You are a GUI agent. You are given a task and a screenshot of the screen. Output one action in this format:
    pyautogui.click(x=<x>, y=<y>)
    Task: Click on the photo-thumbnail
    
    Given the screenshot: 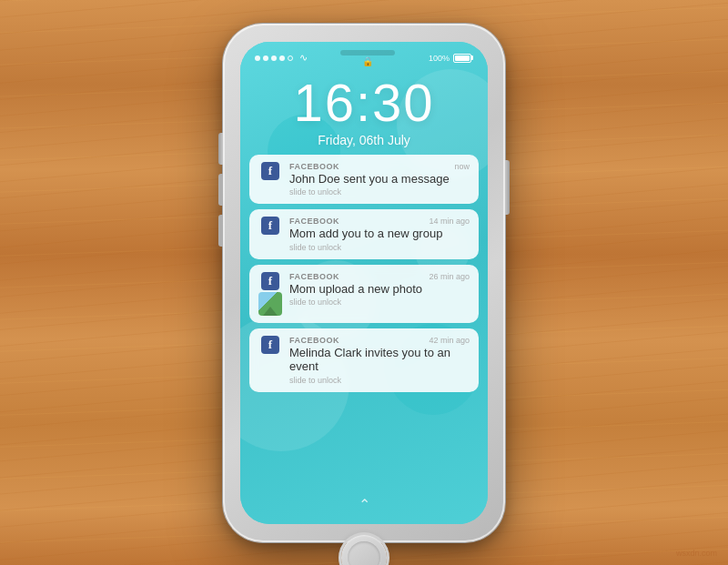 What is the action you would take?
    pyautogui.click(x=270, y=304)
    